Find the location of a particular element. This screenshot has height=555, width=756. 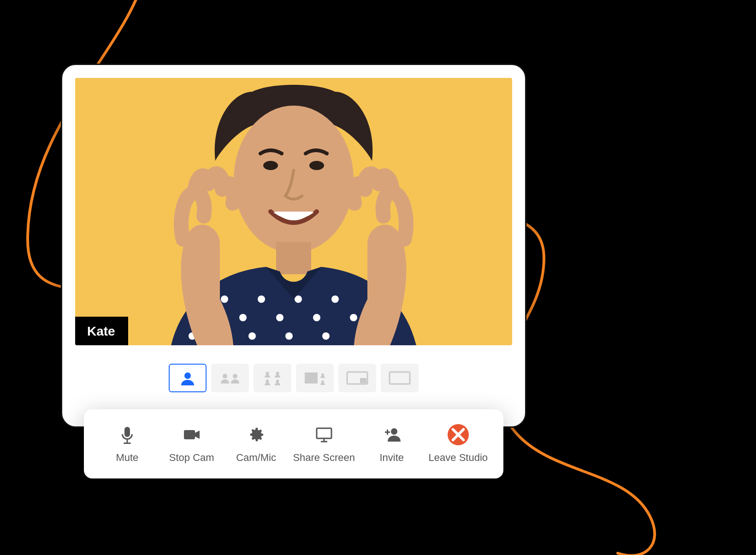

close-icon is located at coordinates (458, 435).